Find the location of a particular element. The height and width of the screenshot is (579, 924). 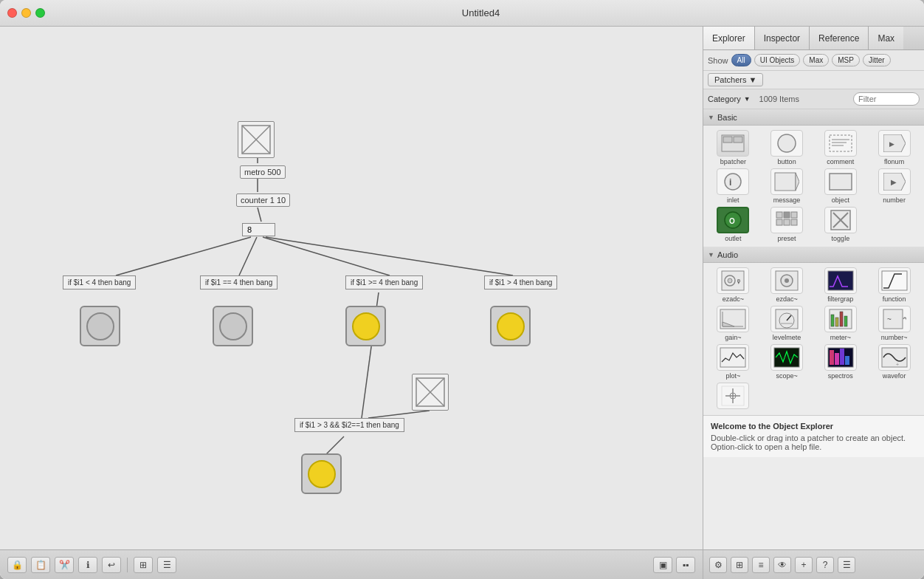

filter-jitter: Jitter is located at coordinates (877, 61).